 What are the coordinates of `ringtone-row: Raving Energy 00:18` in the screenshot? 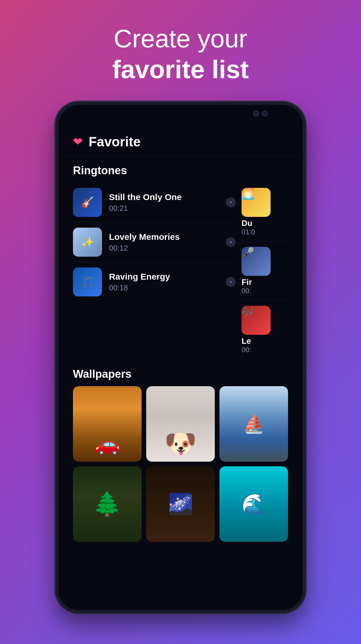 It's located at (154, 282).